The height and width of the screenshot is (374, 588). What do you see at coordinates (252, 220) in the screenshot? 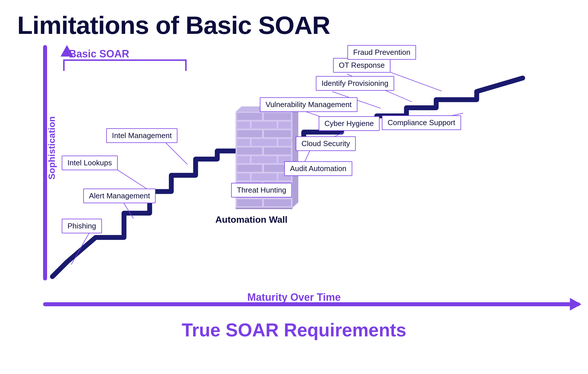
I see `automation-wall-label: Automation Wall` at bounding box center [252, 220].